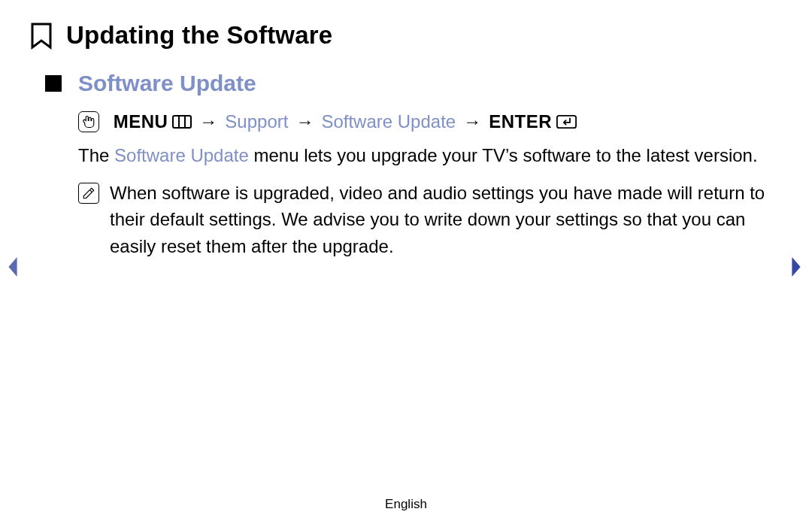  What do you see at coordinates (446, 220) in the screenshot?
I see `note-text: When software is upgraded, video and aud…` at bounding box center [446, 220].